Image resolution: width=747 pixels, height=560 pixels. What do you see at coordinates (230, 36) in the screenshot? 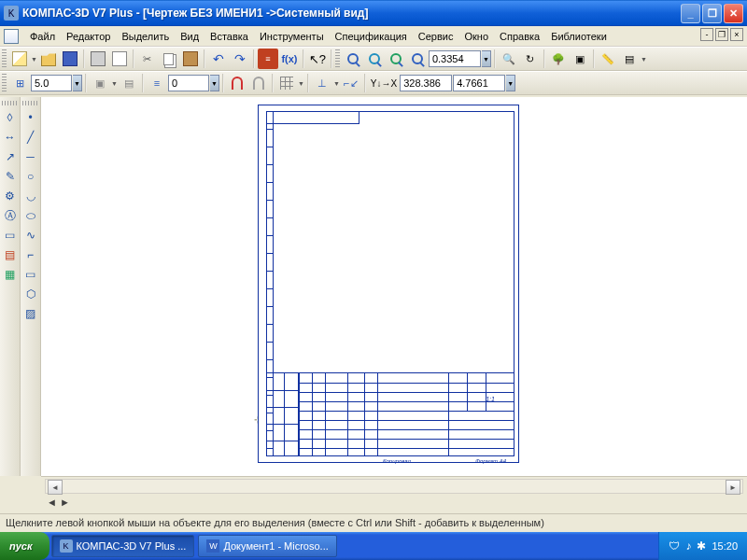
I see `menu-insert: Вставка` at bounding box center [230, 36].